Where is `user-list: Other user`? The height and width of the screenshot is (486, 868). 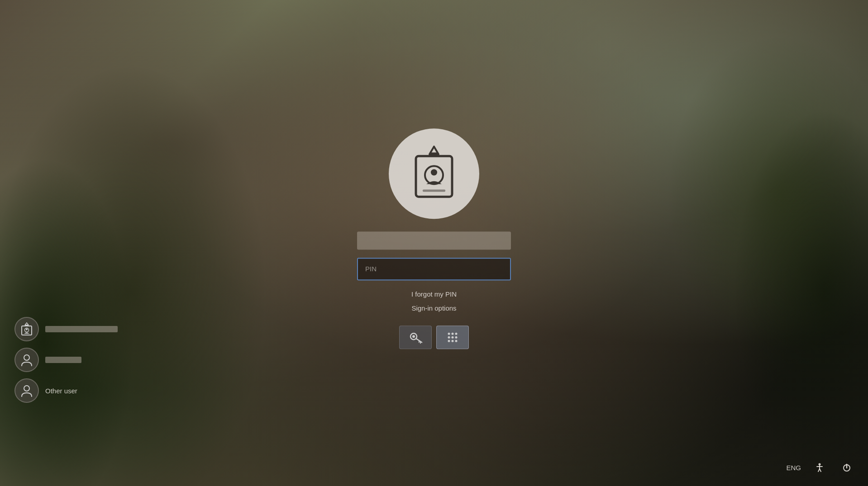 user-list: Other user is located at coordinates (67, 360).